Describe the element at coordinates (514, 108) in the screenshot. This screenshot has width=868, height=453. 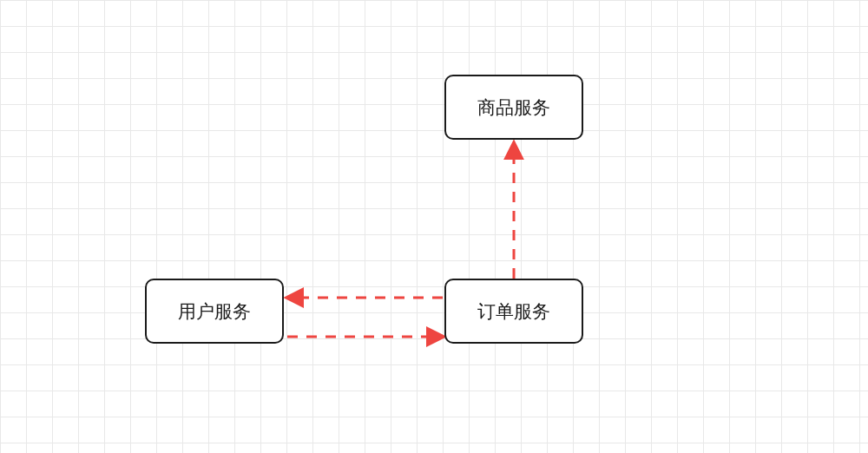
I see `node-product-service: 商品服务` at that location.